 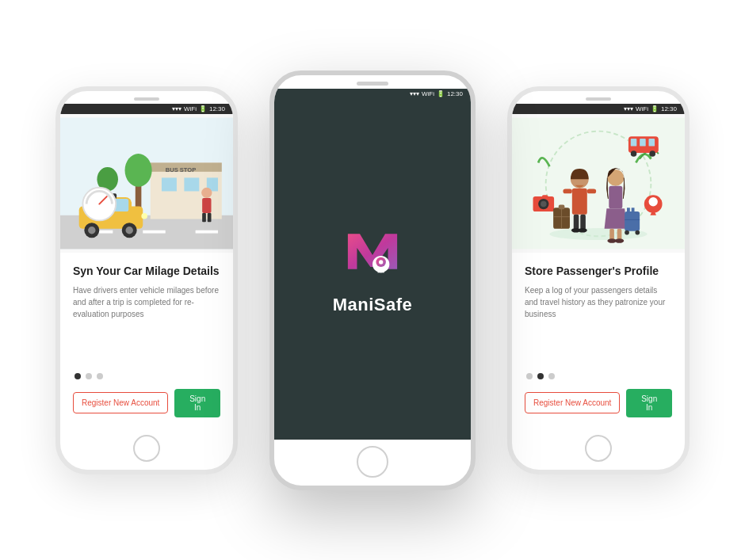 I want to click on signal-icon: ▾▾▾, so click(x=177, y=109).